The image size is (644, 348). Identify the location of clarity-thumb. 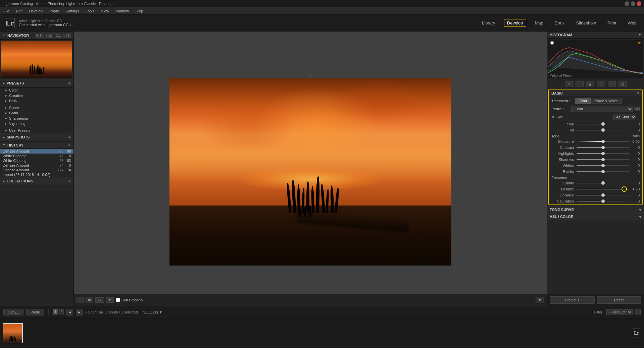
(603, 183).